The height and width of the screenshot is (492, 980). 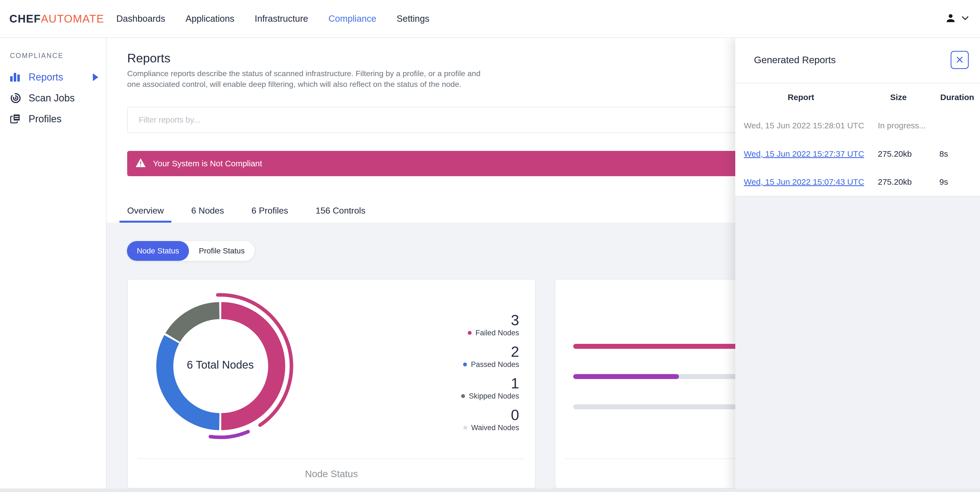 I want to click on chevron-right-icon, so click(x=95, y=77).